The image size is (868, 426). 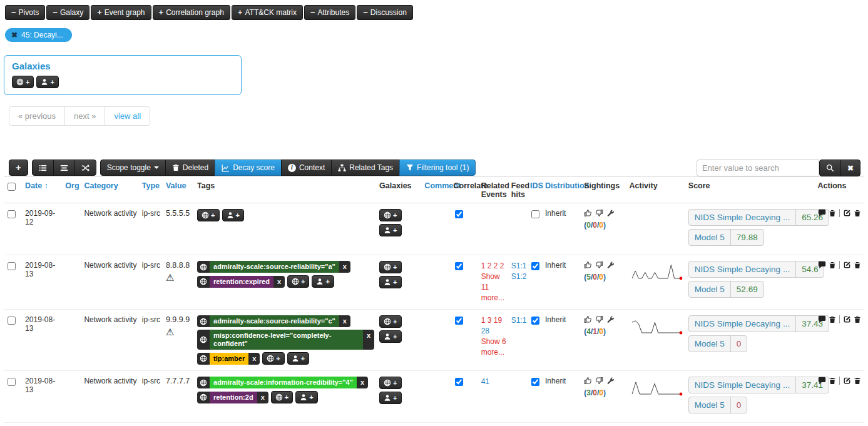 What do you see at coordinates (85, 168) in the screenshot?
I see `shuffle-view-button` at bounding box center [85, 168].